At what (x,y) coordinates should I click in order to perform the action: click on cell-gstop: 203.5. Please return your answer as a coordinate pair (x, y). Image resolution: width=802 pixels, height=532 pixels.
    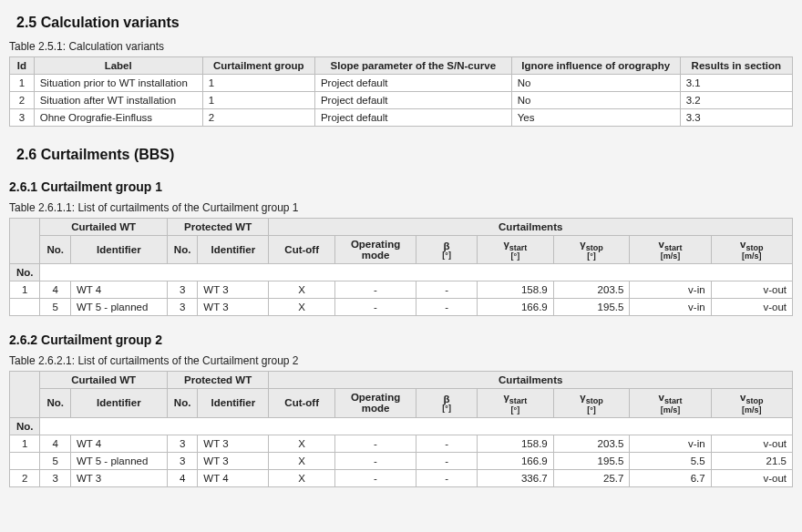
    Looking at the image, I should click on (591, 290).